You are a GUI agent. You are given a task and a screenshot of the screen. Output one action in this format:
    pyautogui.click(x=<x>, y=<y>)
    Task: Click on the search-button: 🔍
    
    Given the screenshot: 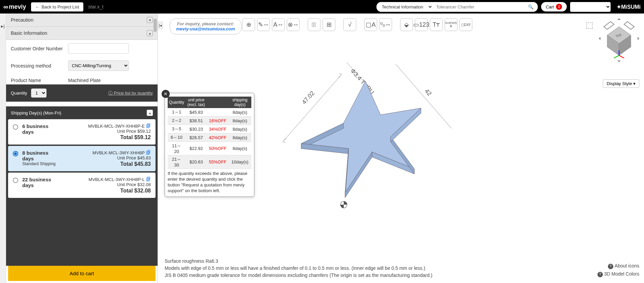 What is the action you would take?
    pyautogui.click(x=531, y=7)
    